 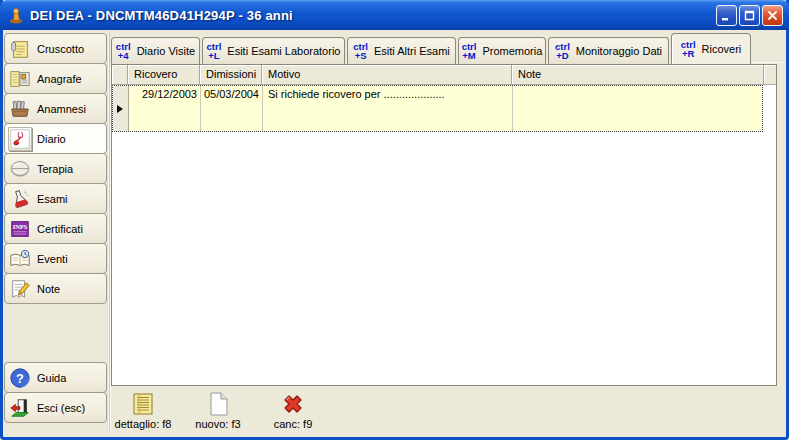 I want to click on tab-esiti-altri-esami: ctrl+S Esiti Altri Esami, so click(x=402, y=50).